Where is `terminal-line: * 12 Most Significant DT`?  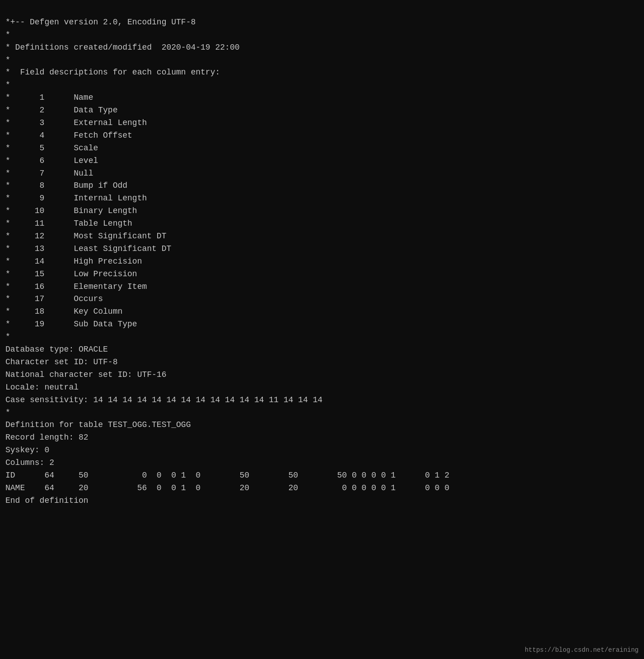 terminal-line: * 12 Most Significant DT is located at coordinates (322, 237).